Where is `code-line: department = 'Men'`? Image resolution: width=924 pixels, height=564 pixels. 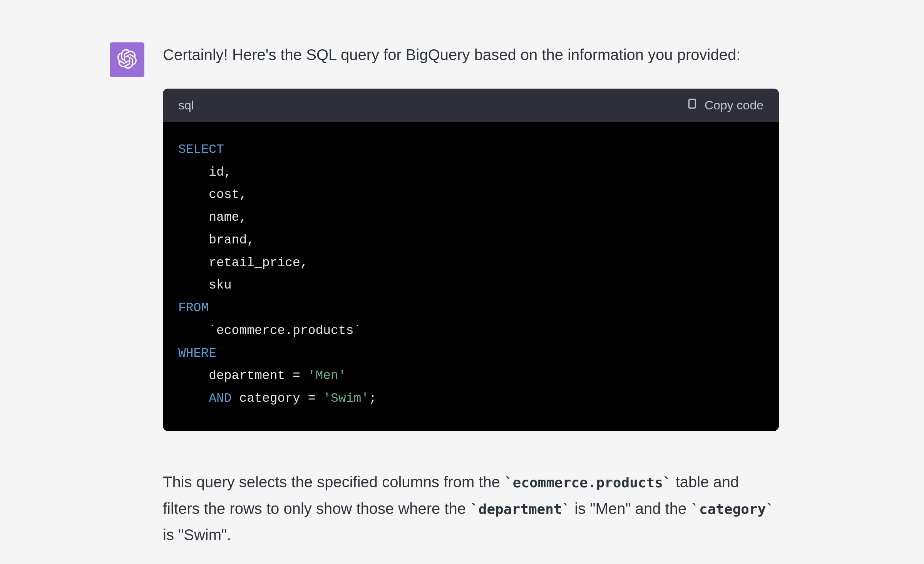
code-line: department = 'Men' is located at coordinates (471, 376).